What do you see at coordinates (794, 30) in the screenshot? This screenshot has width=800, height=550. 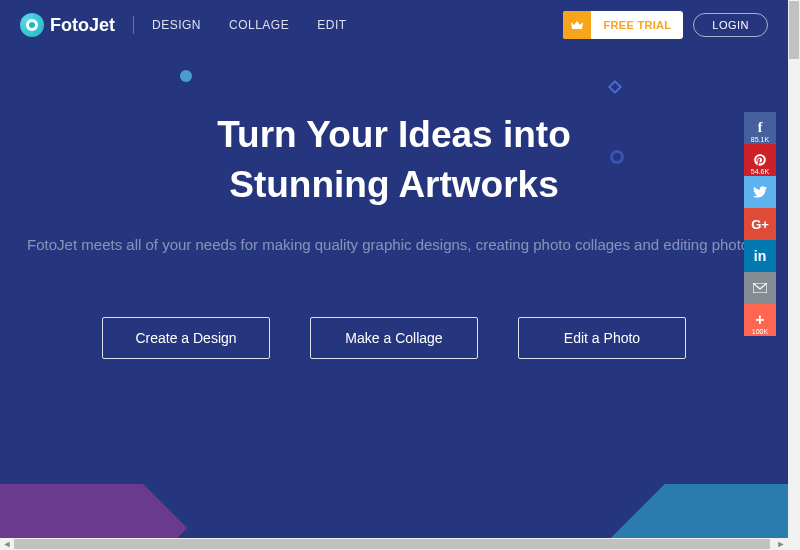 I see `vertical-scrollbar-thumb` at bounding box center [794, 30].